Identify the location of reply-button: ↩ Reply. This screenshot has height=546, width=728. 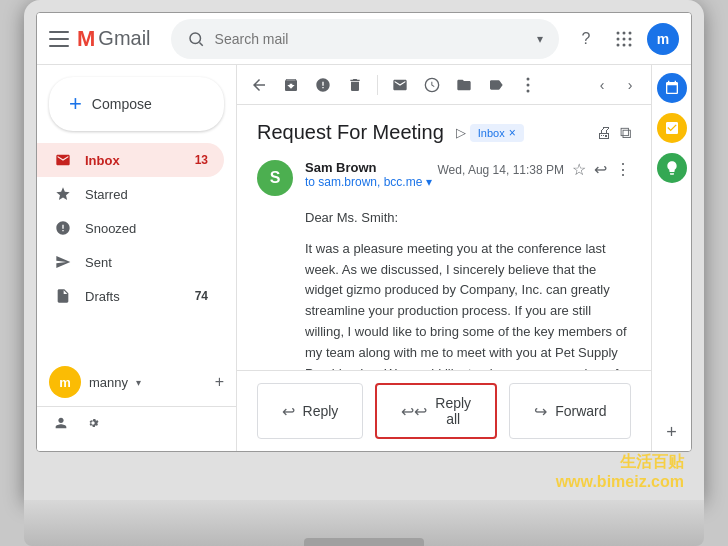
(310, 411).